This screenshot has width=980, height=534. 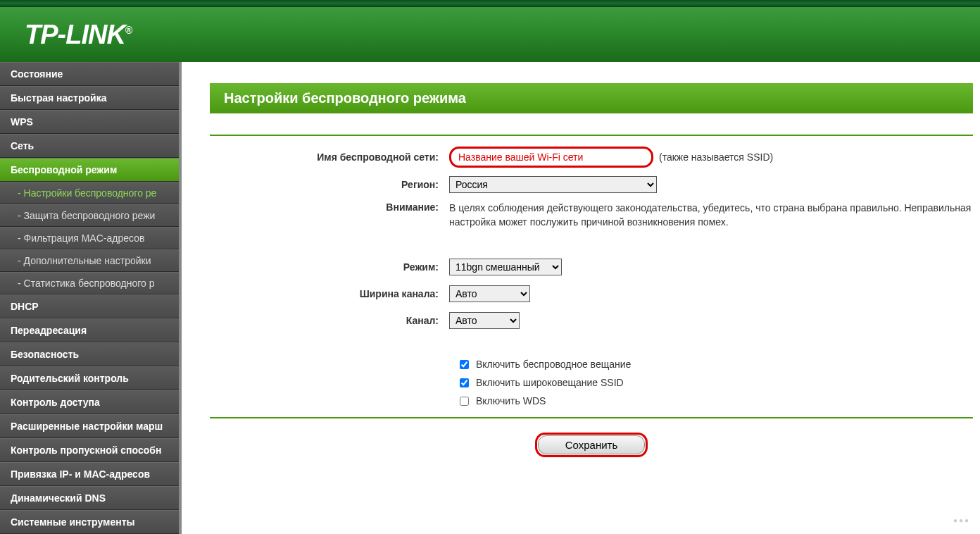 I want to click on sidebar-sub-wireless-stats: - Статистика беспроводного р, so click(x=89, y=283).